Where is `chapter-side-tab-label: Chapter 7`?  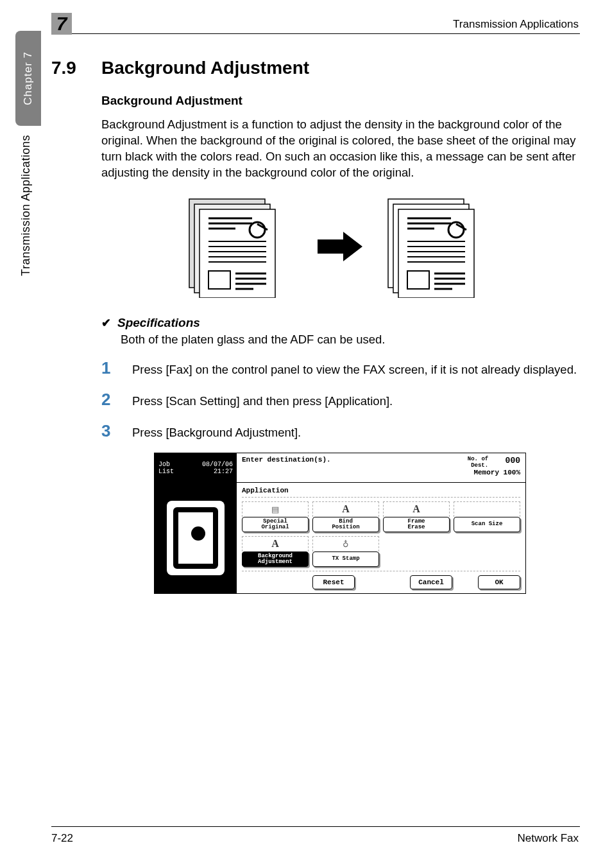
chapter-side-tab-label: Chapter 7 is located at coordinates (28, 78).